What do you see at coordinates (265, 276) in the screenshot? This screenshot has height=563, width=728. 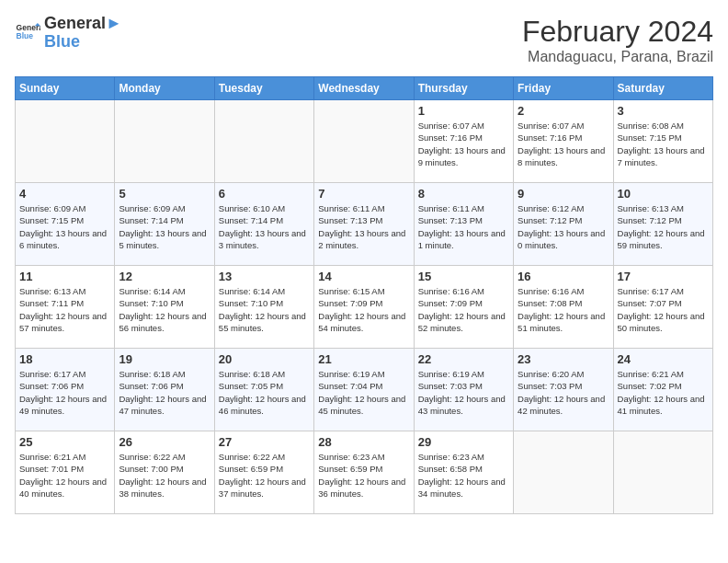 I see `day-number: 13` at bounding box center [265, 276].